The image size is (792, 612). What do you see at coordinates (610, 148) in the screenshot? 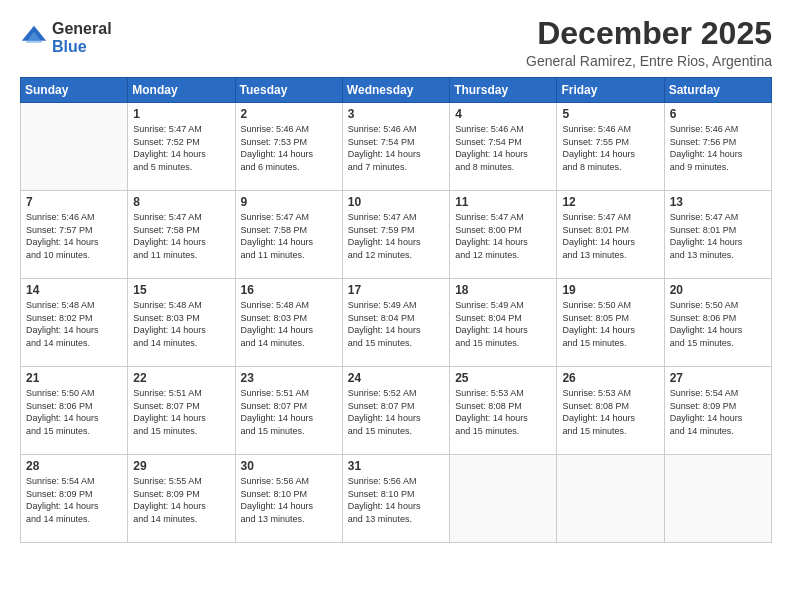
I see `day-detail: Sunrise: 5:46 AM Sunset: 7:55 PM Dayligh…` at bounding box center [610, 148].